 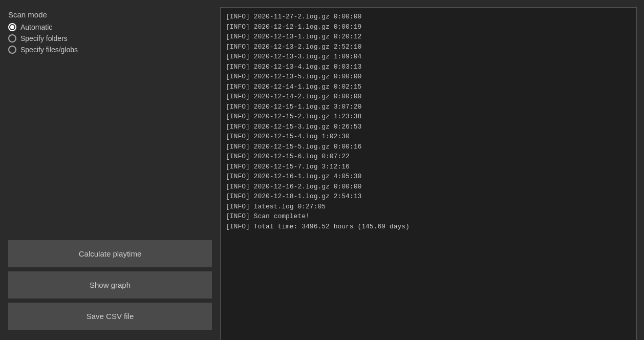 I want to click on radio-automatic-input, so click(x=12, y=27).